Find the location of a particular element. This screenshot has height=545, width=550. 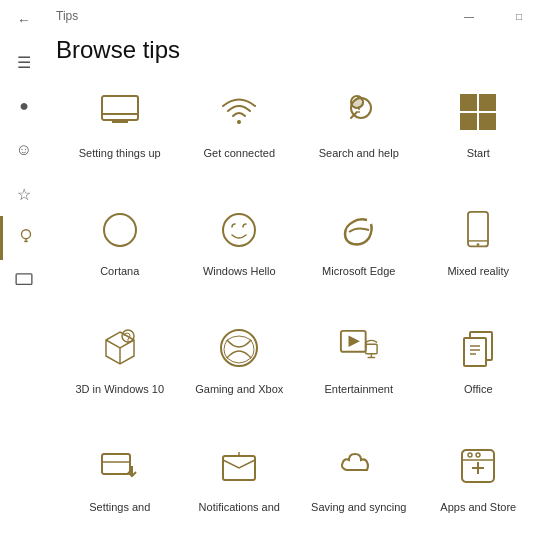

apps-store-label: Apps and Store is located at coordinates (478, 507).